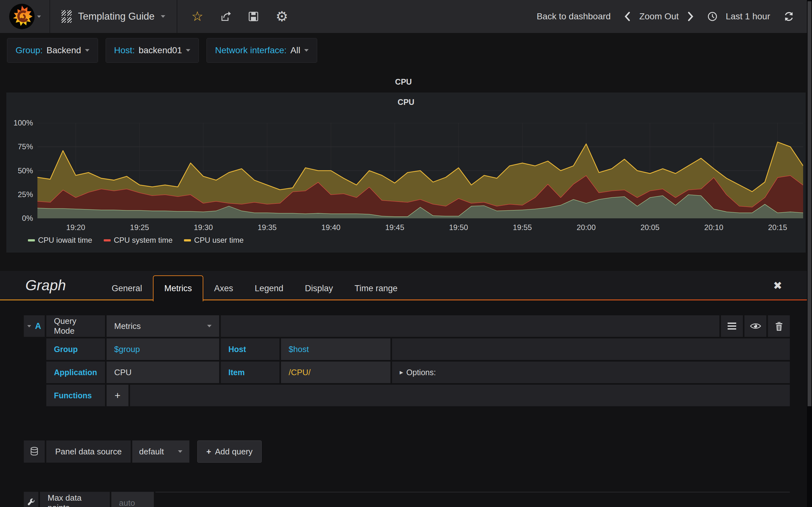  I want to click on navbar-spacer, so click(419, 16).